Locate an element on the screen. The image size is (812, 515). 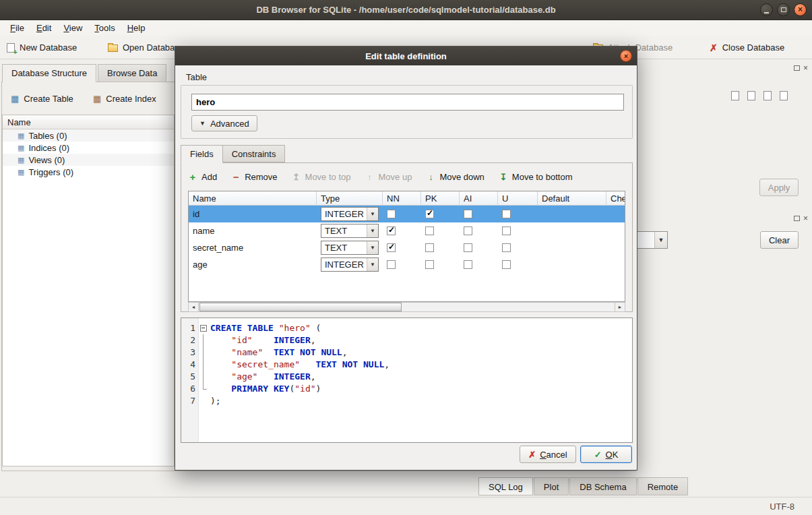
tab-database-structure: Database Structure is located at coordinates (49, 73).